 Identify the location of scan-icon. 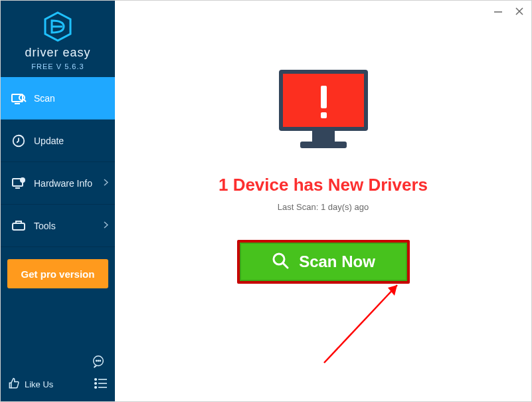
(19, 98).